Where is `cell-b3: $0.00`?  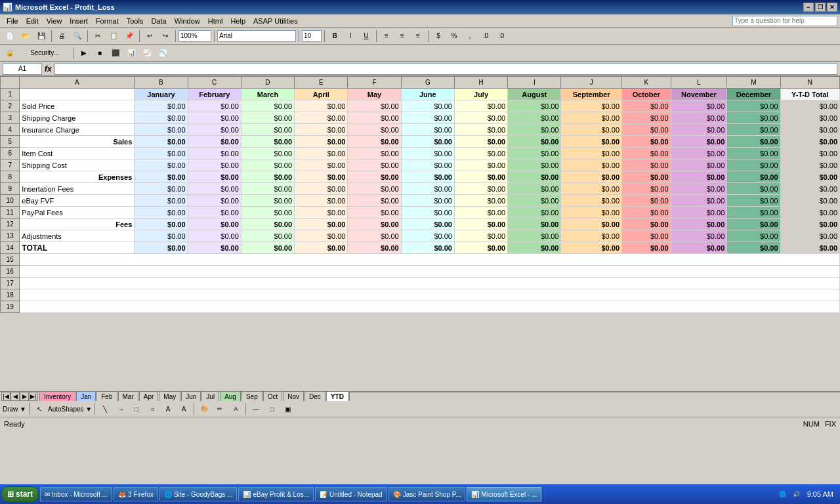
cell-b3: $0.00 is located at coordinates (161, 118).